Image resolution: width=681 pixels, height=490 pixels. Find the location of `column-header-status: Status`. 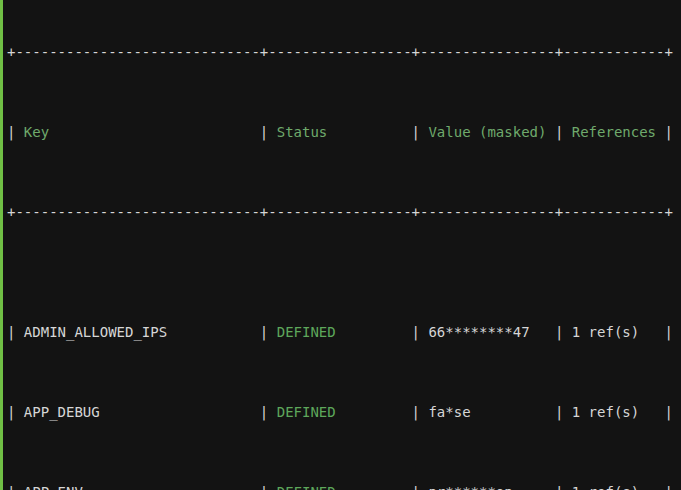

column-header-status: Status is located at coordinates (340, 132).